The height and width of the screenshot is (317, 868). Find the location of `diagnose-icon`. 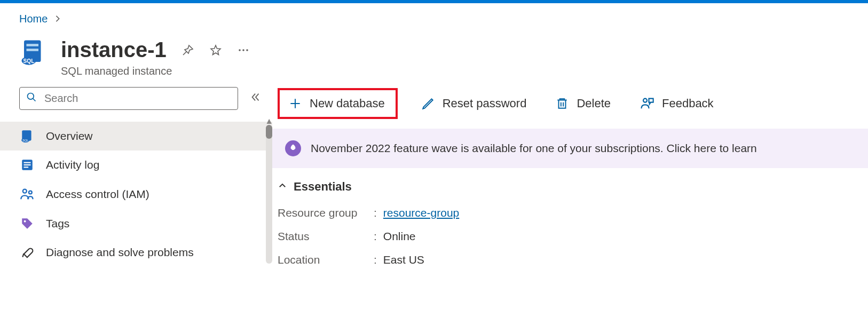

diagnose-icon is located at coordinates (27, 252).